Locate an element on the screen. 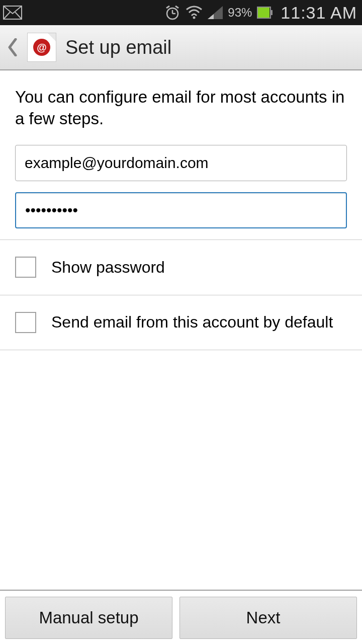  battery-percentage: 93% is located at coordinates (240, 13).